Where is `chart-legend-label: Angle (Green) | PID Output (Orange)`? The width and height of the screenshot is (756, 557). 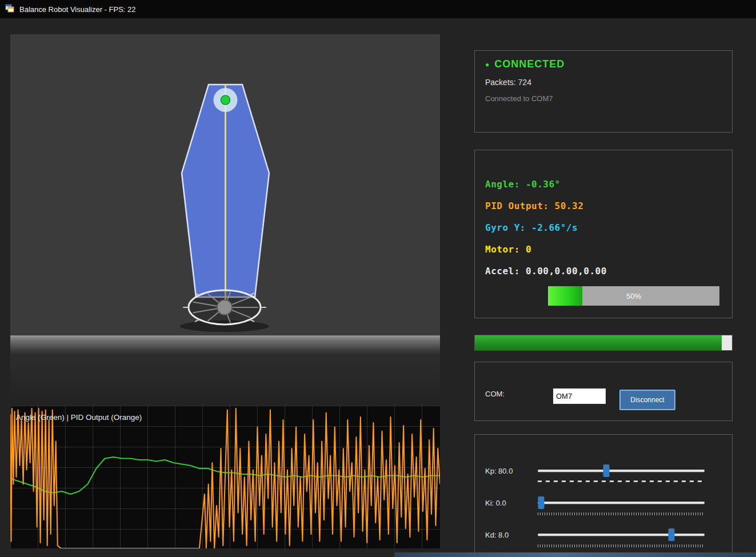 chart-legend-label: Angle (Green) | PID Output (Orange) is located at coordinates (79, 417).